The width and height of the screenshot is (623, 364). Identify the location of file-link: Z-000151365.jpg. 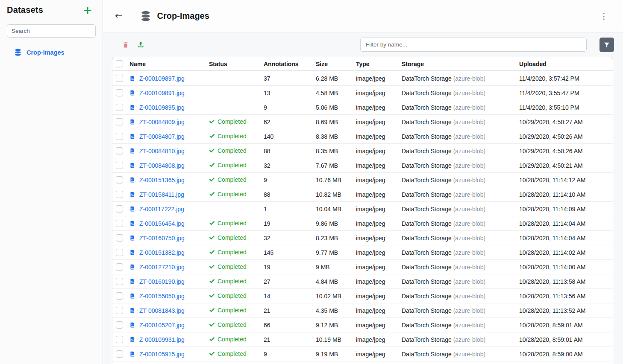
(162, 180).